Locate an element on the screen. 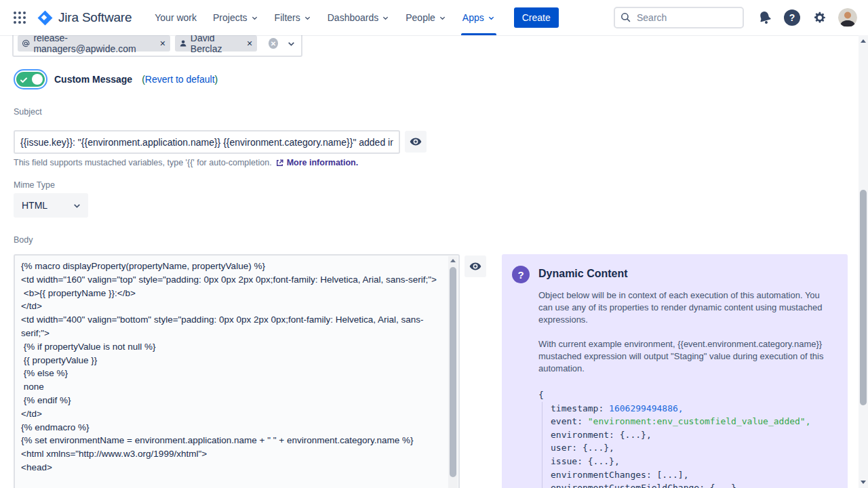 The height and width of the screenshot is (488, 868). page-scrollbar-thumb is located at coordinates (863, 298).